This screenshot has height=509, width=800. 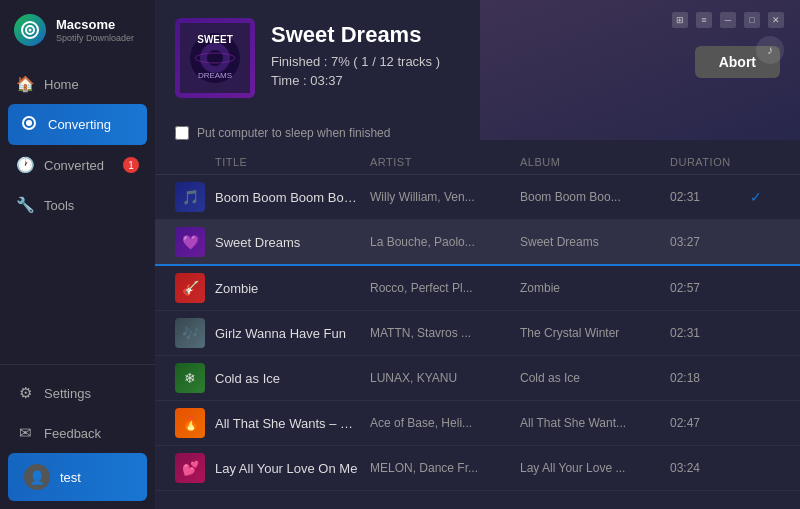 I want to click on track-title: Boom Boom Boom Boom !!, so click(x=292, y=198).